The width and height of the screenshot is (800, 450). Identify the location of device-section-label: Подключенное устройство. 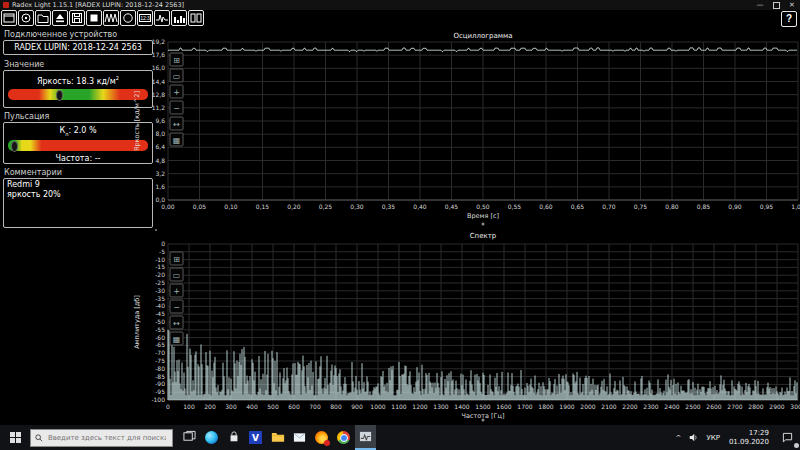
(60, 34).